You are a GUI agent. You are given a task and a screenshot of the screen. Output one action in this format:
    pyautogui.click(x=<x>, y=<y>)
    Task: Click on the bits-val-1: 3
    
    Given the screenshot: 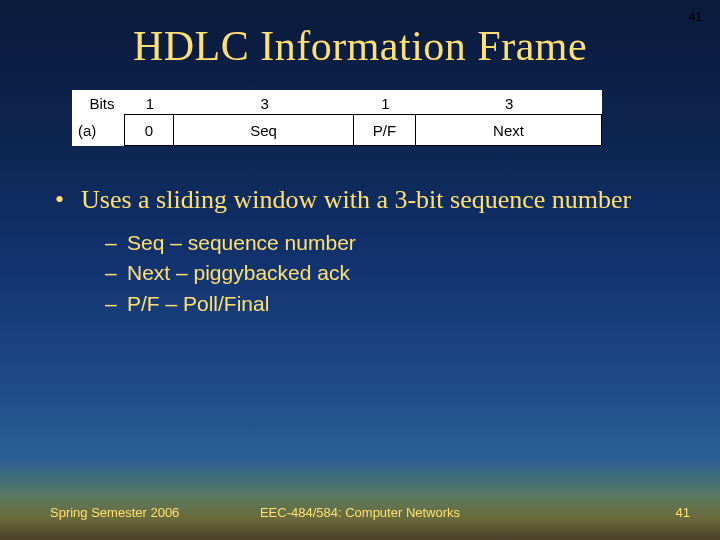 What is the action you would take?
    pyautogui.click(x=265, y=102)
    